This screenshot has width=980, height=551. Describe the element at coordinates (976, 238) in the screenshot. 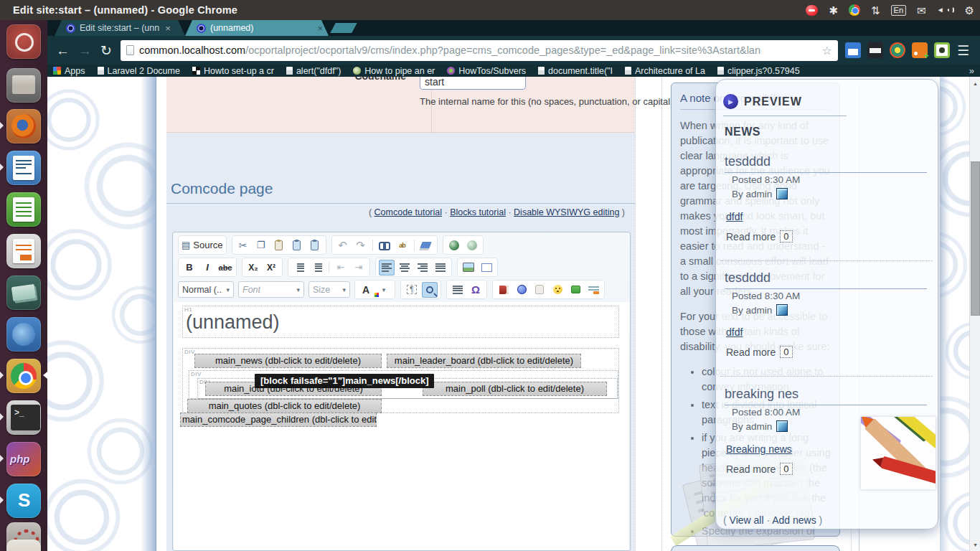

I see `scrollbar-thumb` at that location.